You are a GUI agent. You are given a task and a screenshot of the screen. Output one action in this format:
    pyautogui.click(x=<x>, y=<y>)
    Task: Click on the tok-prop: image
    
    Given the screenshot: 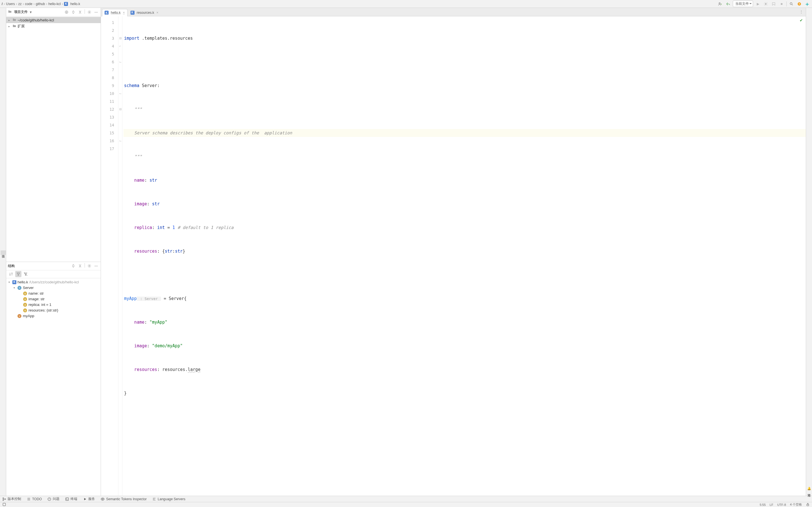 What is the action you would take?
    pyautogui.click(x=136, y=204)
    